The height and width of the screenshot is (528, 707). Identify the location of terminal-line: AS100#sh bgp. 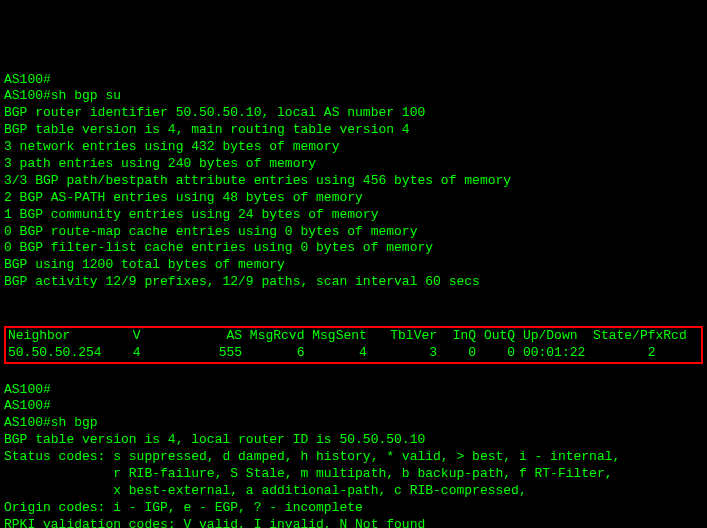
(354, 424).